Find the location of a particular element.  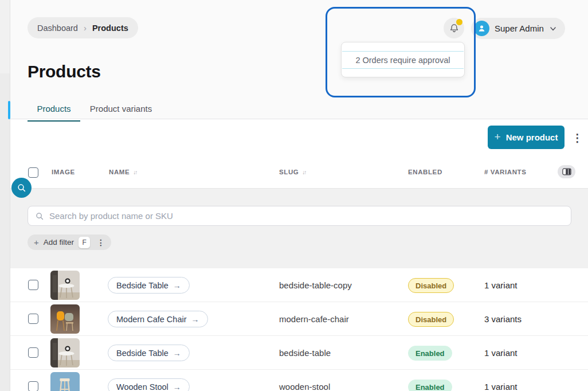

avatar is located at coordinates (481, 29).